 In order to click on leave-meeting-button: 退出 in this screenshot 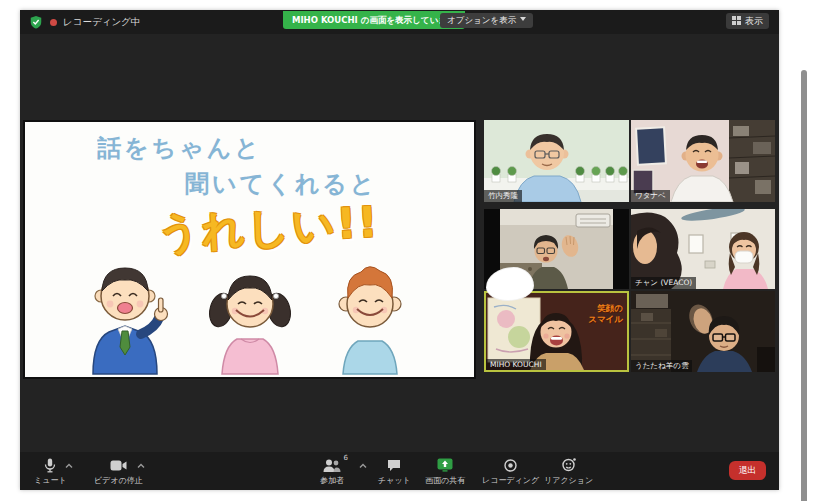, I will do `click(748, 470)`.